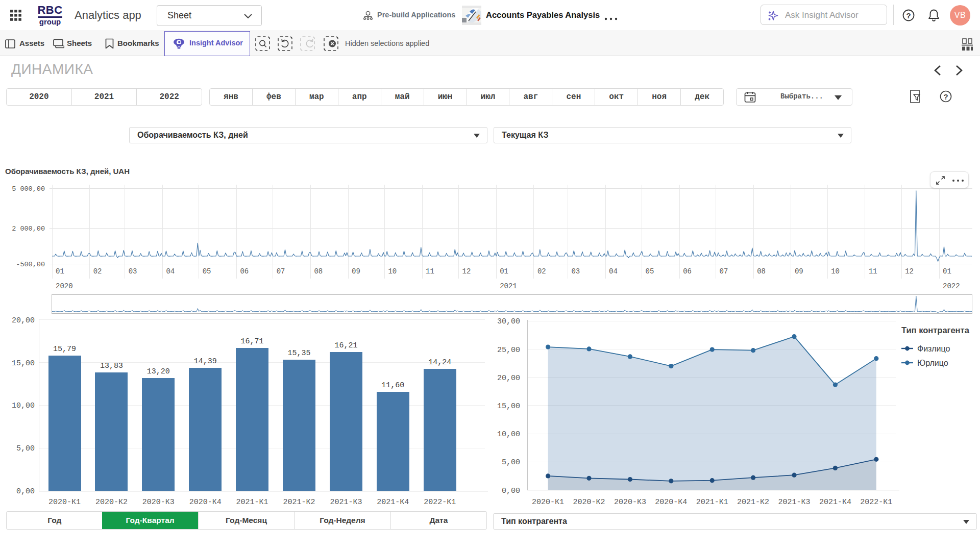 The width and height of the screenshot is (980, 551). I want to click on svg-text: 13,20, so click(158, 371).